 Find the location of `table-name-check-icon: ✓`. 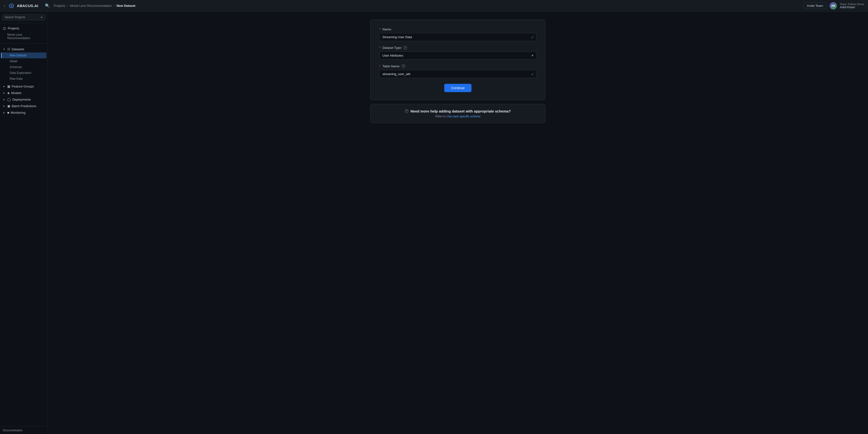

table-name-check-icon: ✓ is located at coordinates (532, 74).